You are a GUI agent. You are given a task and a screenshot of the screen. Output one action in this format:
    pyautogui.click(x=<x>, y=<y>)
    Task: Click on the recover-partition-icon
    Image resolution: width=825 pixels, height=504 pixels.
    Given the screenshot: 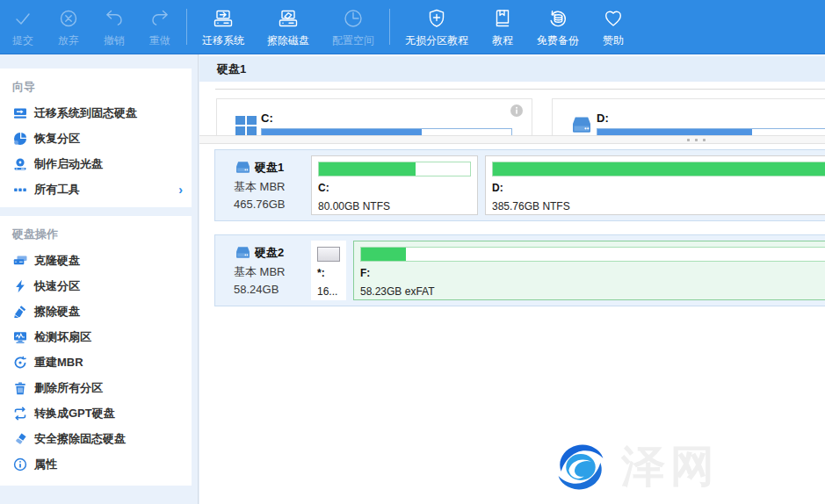 What is the action you would take?
    pyautogui.click(x=19, y=139)
    